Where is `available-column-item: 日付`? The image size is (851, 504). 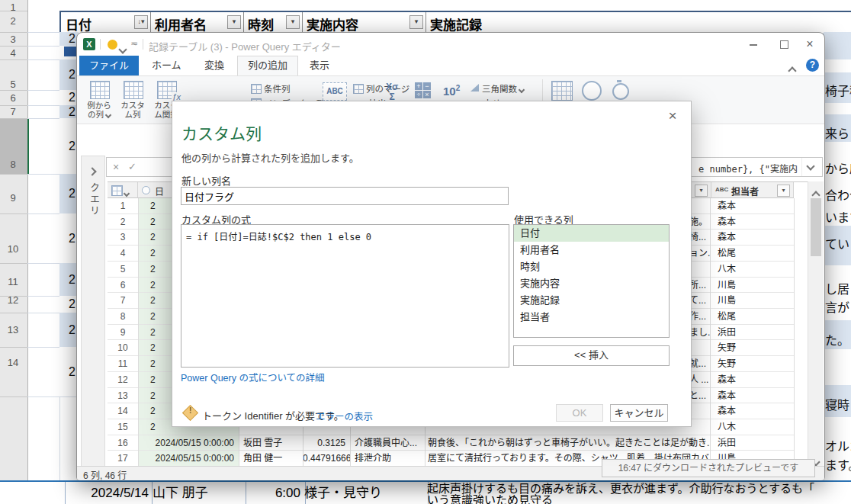 available-column-item: 日付 is located at coordinates (592, 233).